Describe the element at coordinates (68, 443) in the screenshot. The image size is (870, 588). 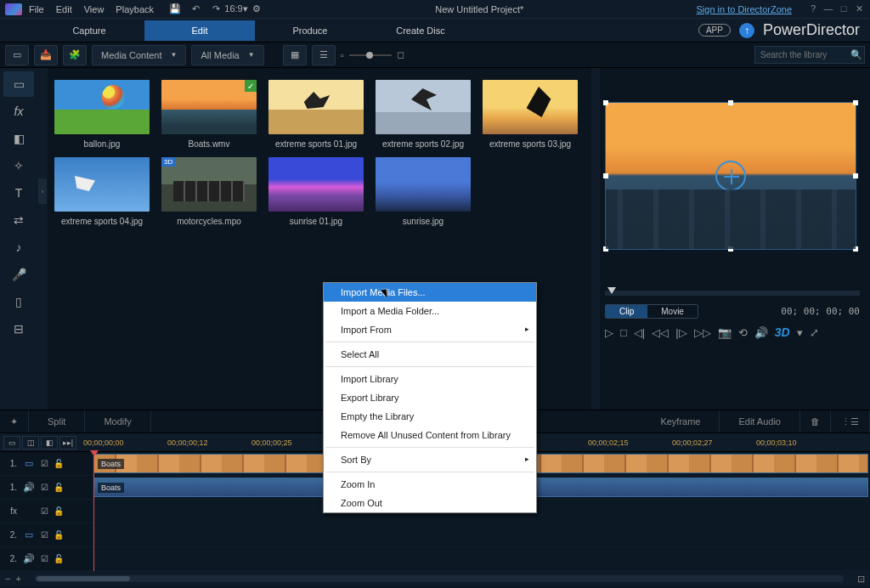
I see `tl-snap-icon: ▸▸|` at that location.